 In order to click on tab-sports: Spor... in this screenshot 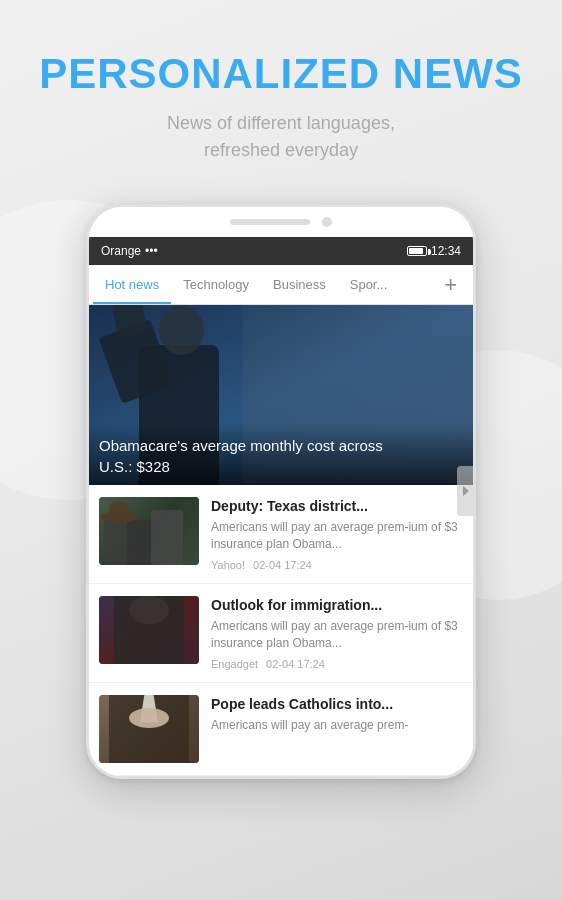, I will do `click(369, 284)`.